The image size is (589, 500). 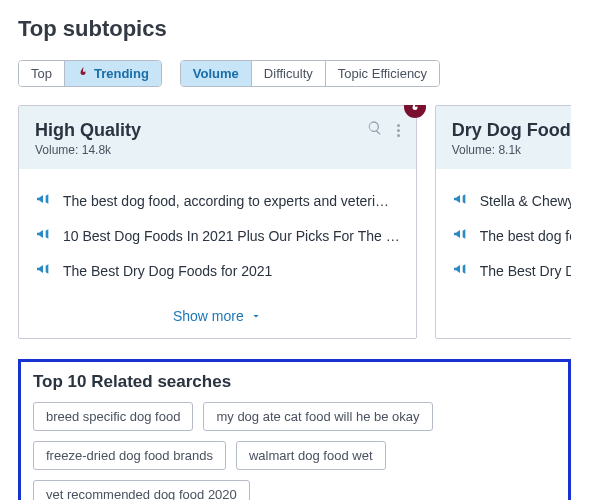 What do you see at coordinates (512, 150) in the screenshot?
I see `card-volume: Volume: 8.1k` at bounding box center [512, 150].